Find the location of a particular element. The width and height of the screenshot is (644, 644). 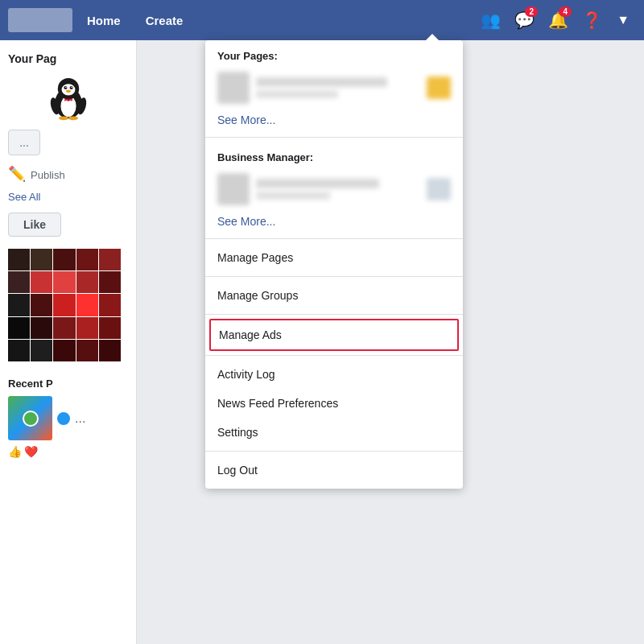

your-pages-blurred-item is located at coordinates (334, 88).